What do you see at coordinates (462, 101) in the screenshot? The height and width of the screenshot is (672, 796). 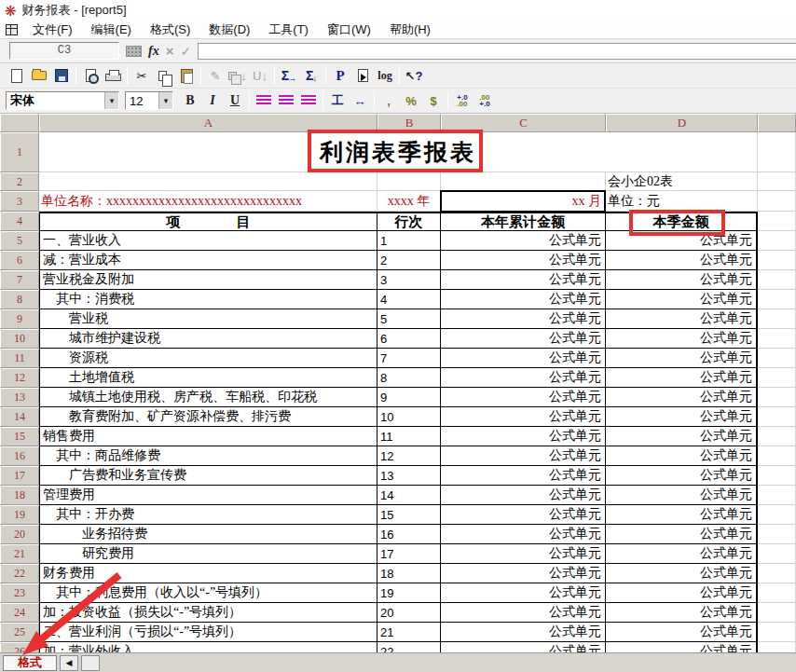 I see `increase-decimal-button: +.0.00` at bounding box center [462, 101].